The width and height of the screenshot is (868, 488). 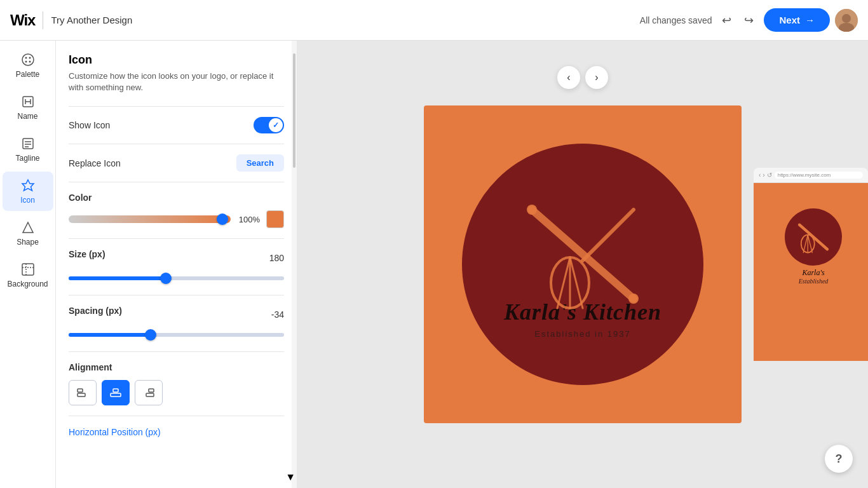 I want to click on spacing-slider-fill, so click(x=109, y=335).